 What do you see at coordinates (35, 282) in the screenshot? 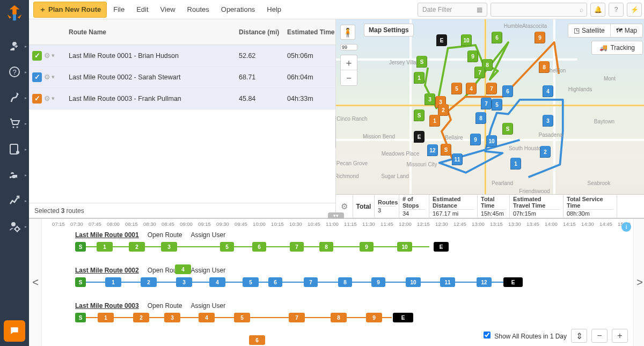
I see `timeline-prev: <` at bounding box center [35, 282].